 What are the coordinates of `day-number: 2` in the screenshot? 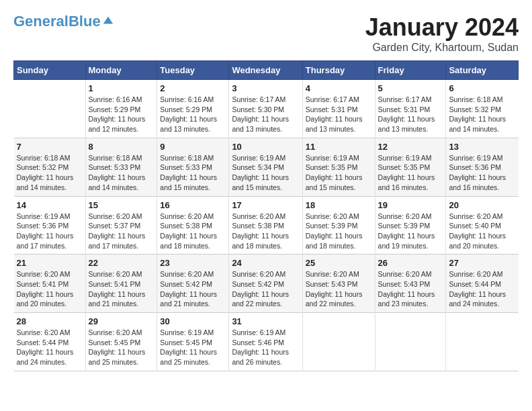 It's located at (193, 89).